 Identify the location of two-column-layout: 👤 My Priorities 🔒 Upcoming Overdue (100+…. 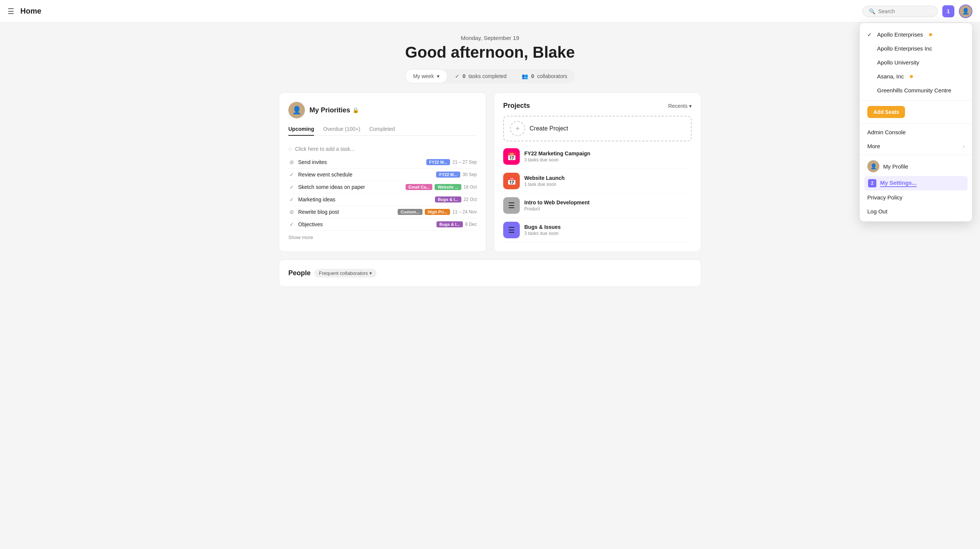
(490, 172).